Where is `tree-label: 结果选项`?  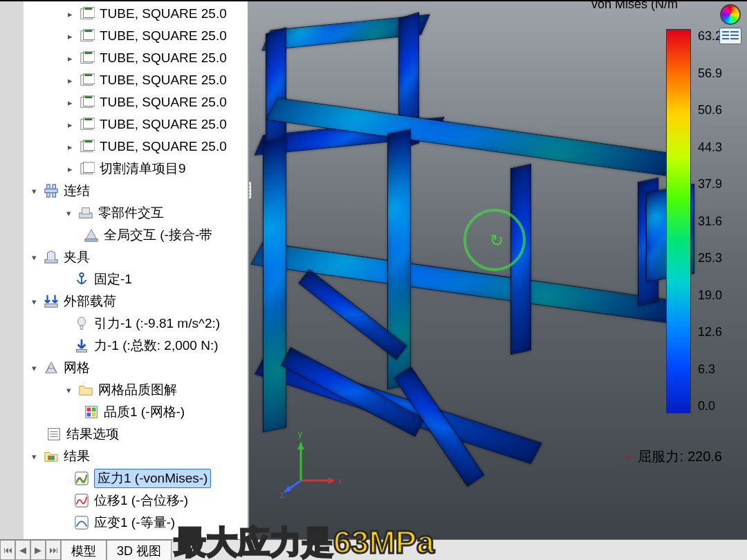 tree-label: 结果选项 is located at coordinates (93, 434).